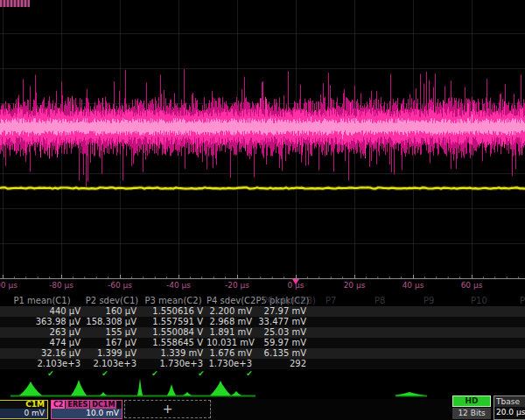  What do you see at coordinates (509, 408) in the screenshot?
I see `timebase-descriptor: Tbase 20.0 µs` at bounding box center [509, 408].